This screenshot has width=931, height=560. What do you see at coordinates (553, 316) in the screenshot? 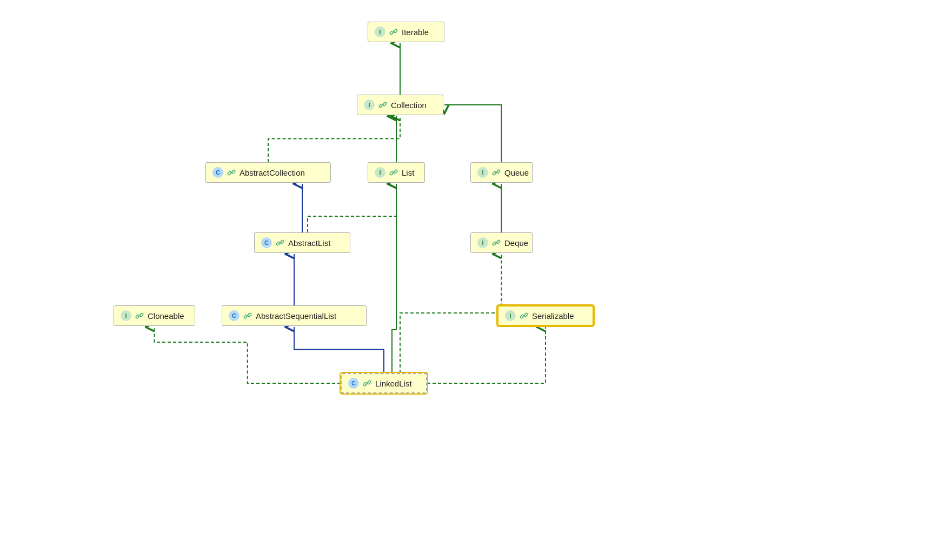
I see `node-label-serializable: Serializable` at bounding box center [553, 316].